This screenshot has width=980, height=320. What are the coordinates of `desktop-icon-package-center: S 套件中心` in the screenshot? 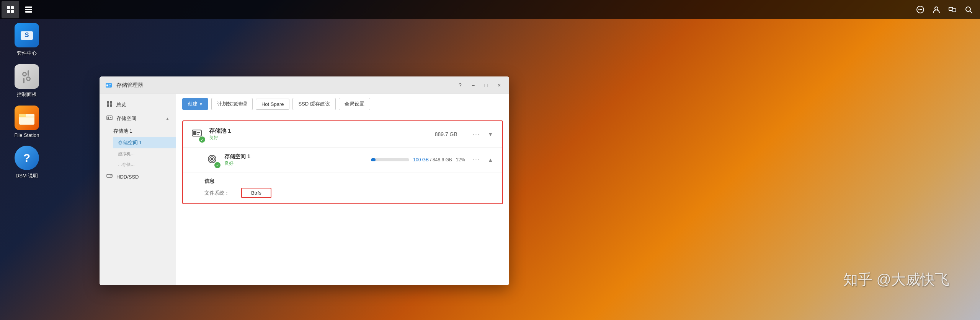 It's located at (27, 40).